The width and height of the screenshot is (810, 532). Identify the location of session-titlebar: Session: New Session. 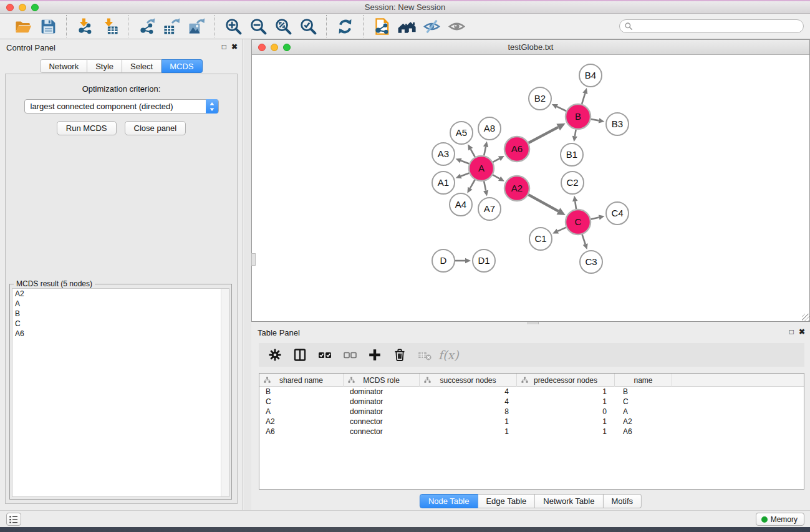
(405, 7).